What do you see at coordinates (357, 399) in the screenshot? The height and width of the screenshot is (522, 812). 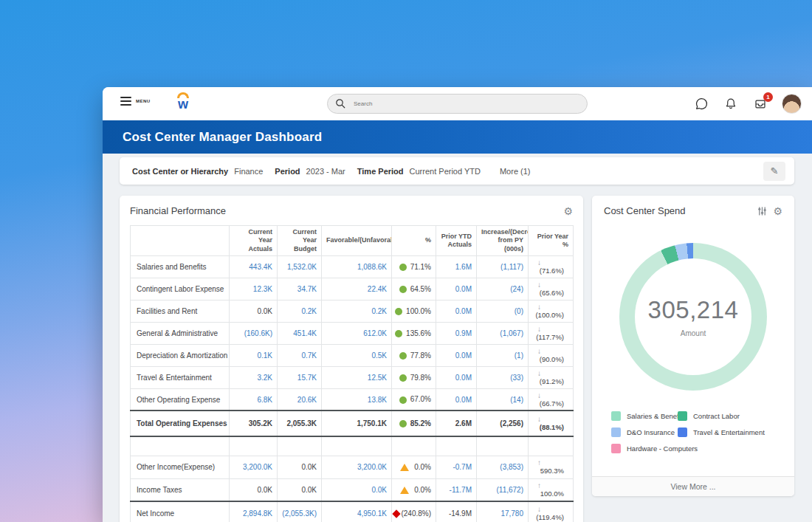 I see `cell: 13.8K` at bounding box center [357, 399].